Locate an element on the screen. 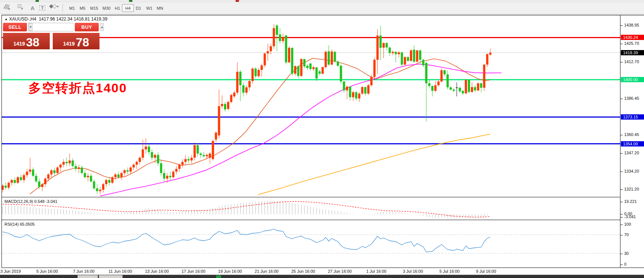  date-label: 5 Jun 16:00 is located at coordinates (47, 271).